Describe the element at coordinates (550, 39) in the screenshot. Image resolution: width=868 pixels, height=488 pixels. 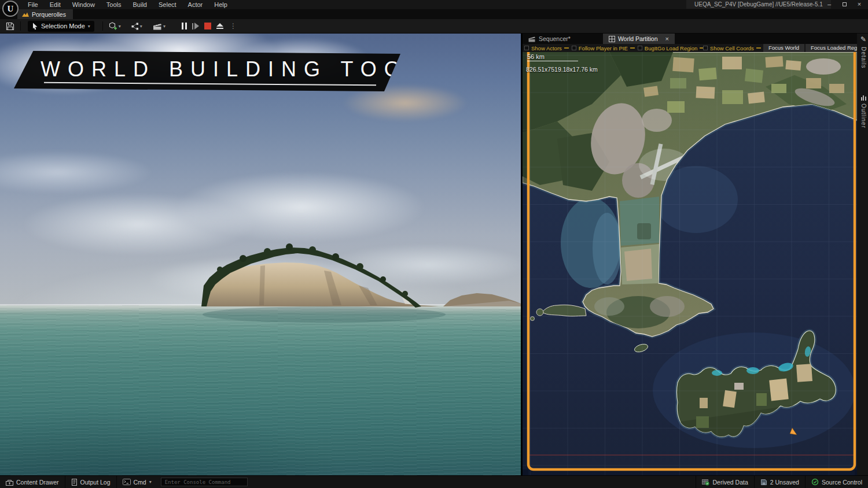
I see `tab-sequencer: Sequencer*` at that location.